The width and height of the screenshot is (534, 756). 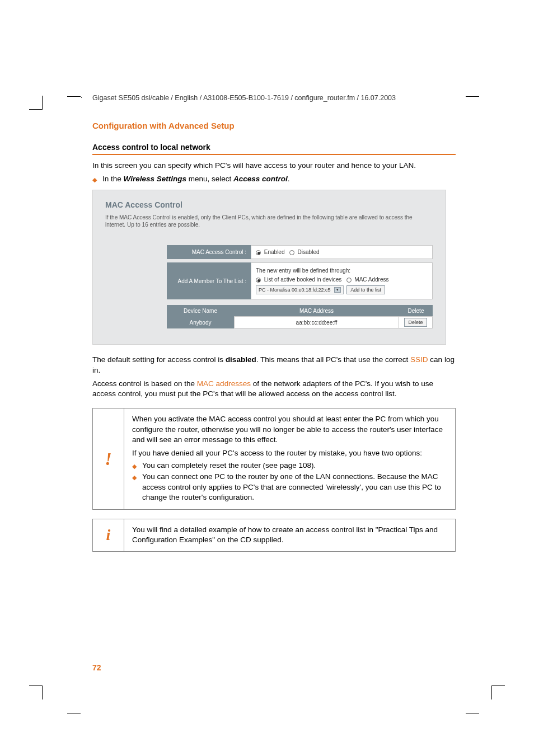 What do you see at coordinates (200, 322) in the screenshot?
I see `td-device-name: Anybody` at bounding box center [200, 322].